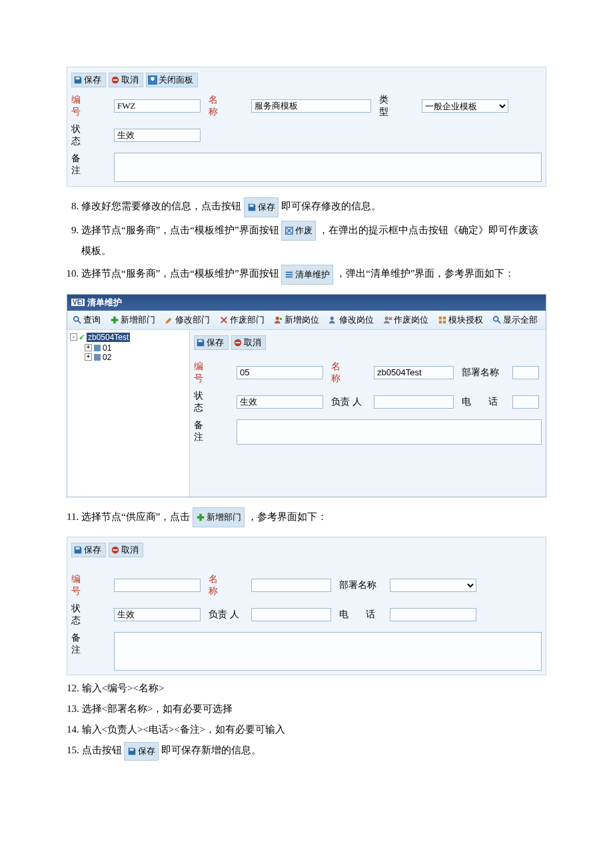  What do you see at coordinates (433, 585) in the screenshot?
I see `p3-select-deploy` at bounding box center [433, 585].